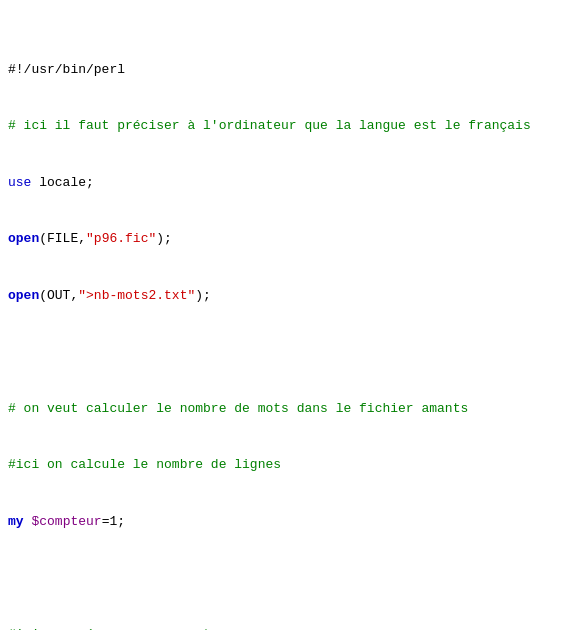 This screenshot has height=630, width=584. I want to click on line-shebang: #!/usr/bin/perl, so click(292, 70).